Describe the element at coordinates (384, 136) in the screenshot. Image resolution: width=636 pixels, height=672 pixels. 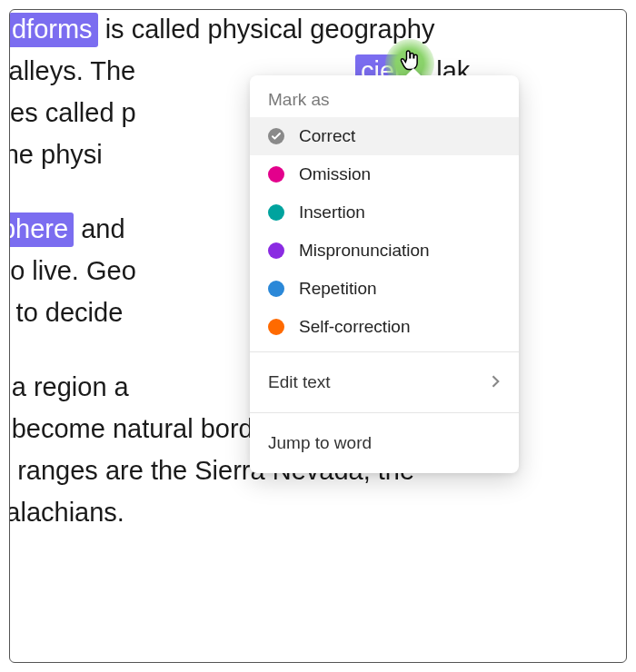
I see `menu-item-correct: Correct` at that location.